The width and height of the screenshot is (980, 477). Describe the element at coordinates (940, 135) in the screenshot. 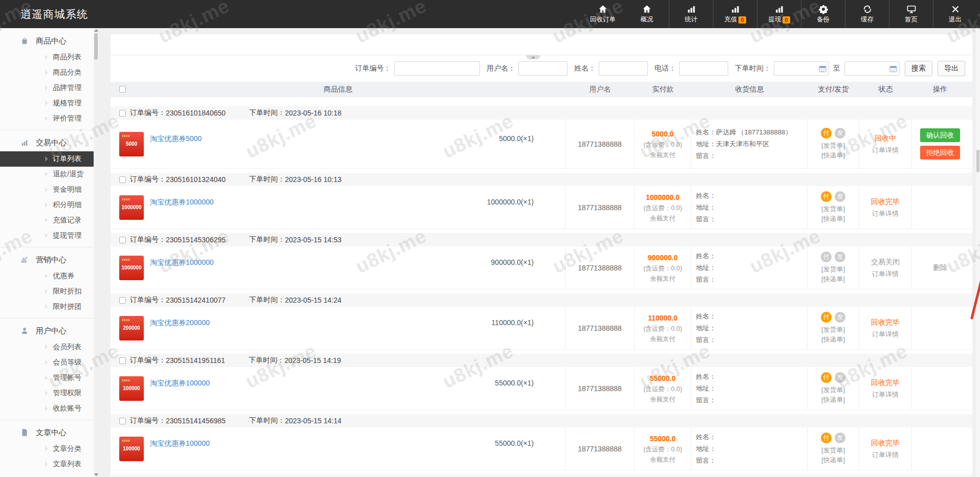

I see `confirm-recycle-button: 确认回收` at that location.